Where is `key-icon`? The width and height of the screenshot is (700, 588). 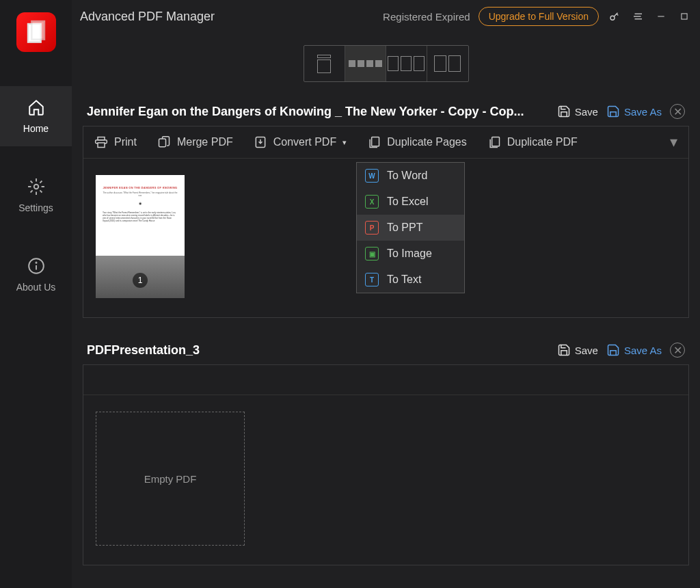
key-icon is located at coordinates (615, 16).